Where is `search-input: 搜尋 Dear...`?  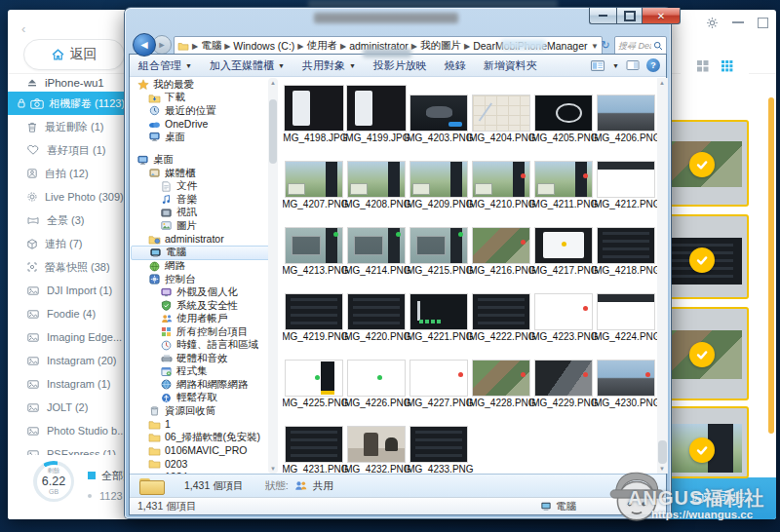
search-input: 搜尋 Dear... is located at coordinates (641, 46).